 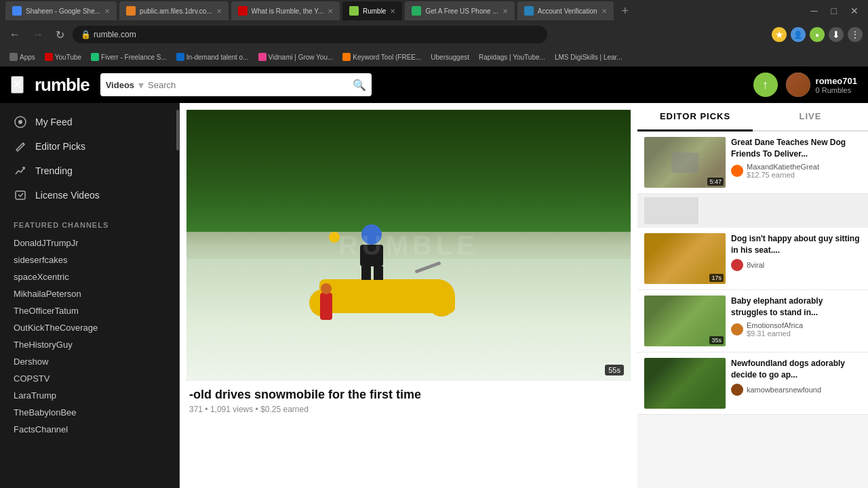 What do you see at coordinates (854, 11) in the screenshot?
I see `close-button: ✕` at bounding box center [854, 11].